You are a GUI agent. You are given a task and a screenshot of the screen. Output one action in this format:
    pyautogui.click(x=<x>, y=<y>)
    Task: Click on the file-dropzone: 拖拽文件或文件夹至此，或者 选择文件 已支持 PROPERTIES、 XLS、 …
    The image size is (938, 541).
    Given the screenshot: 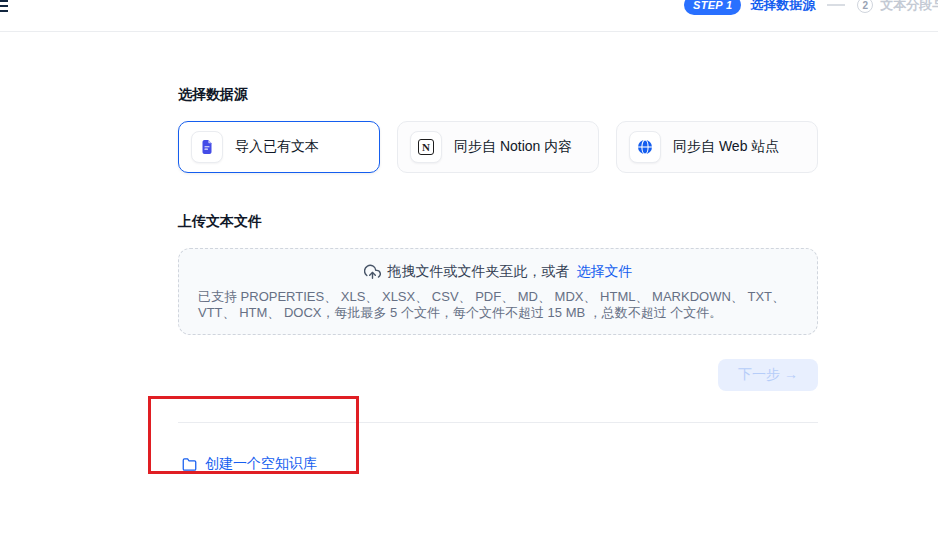 What is the action you would take?
    pyautogui.click(x=498, y=292)
    